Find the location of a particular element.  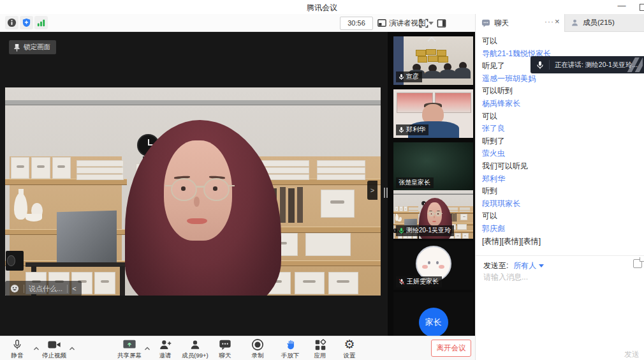

participant-name: 宣彦 is located at coordinates (413, 77).